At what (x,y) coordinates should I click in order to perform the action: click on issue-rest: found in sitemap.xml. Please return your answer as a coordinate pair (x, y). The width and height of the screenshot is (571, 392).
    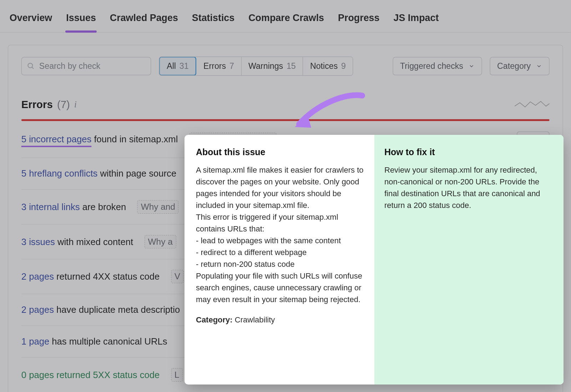
    Looking at the image, I should click on (135, 139).